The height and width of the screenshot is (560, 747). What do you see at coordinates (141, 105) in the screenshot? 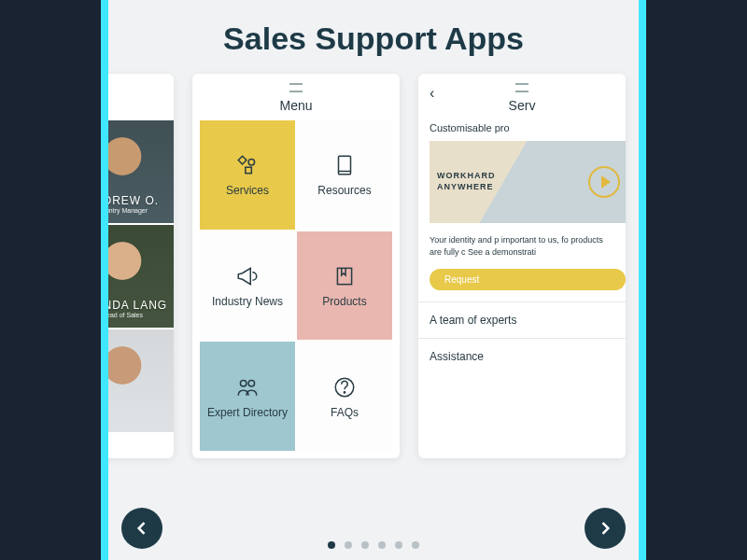
I see `phone-title: ert Directory` at bounding box center [141, 105].